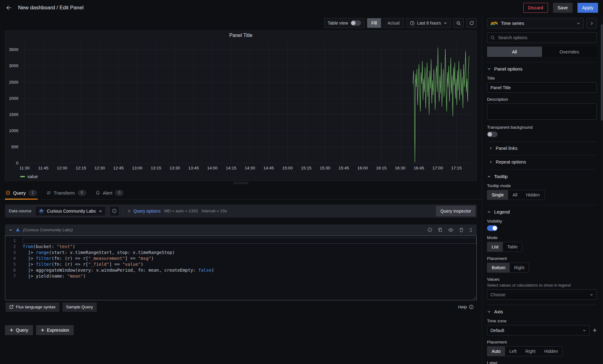 Image resolution: width=603 pixels, height=364 pixels. I want to click on legend-placement-right: Right, so click(519, 268).